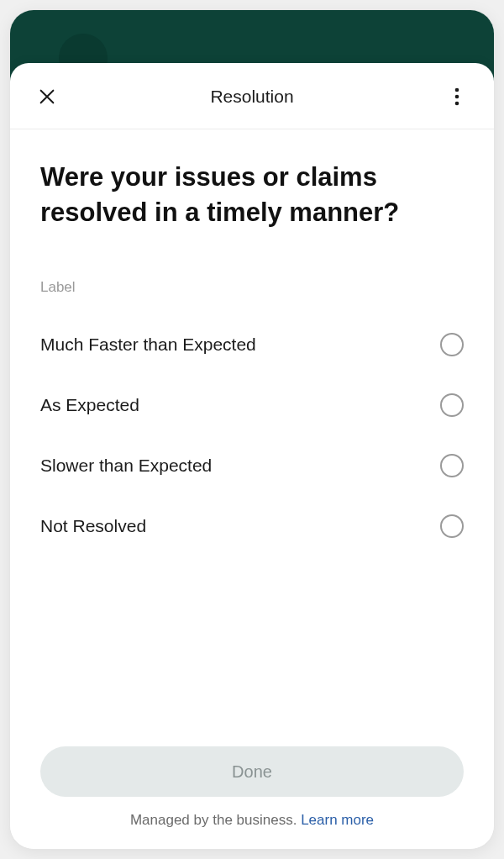 This screenshot has height=859, width=504. Describe the element at coordinates (252, 790) in the screenshot. I see `sheet-footer: Done Managed by the business. Learn more` at that location.